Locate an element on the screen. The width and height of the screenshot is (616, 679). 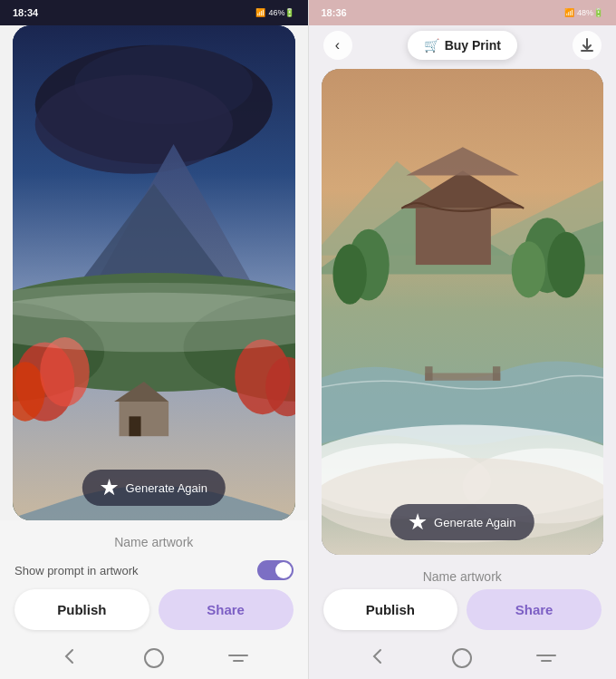
right-status-icons: 📶 48%🔋 is located at coordinates (583, 13).